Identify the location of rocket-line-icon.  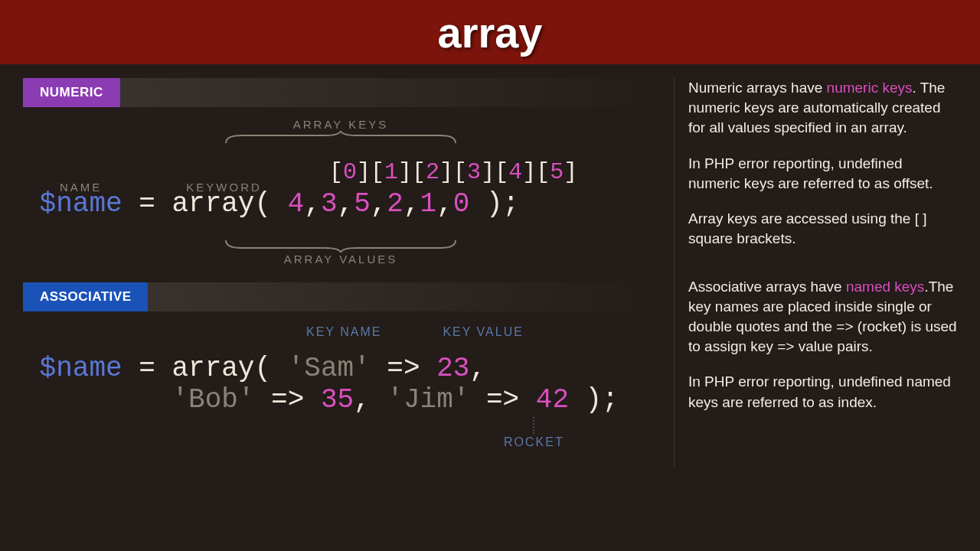
(534, 425).